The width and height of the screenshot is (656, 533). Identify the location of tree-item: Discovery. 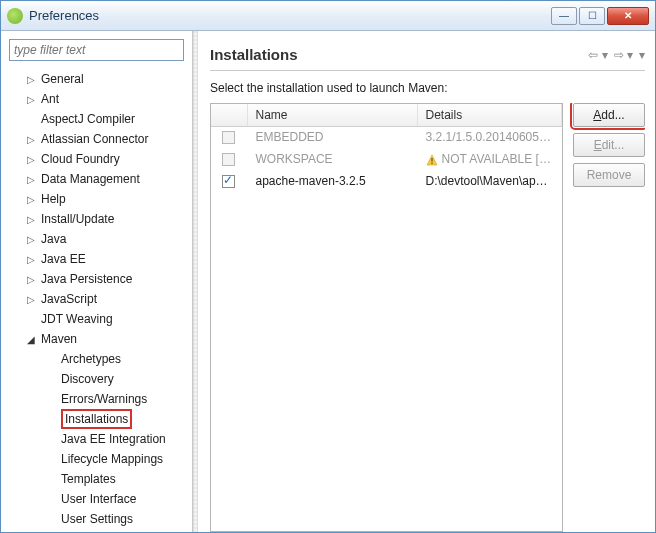
(96, 379).